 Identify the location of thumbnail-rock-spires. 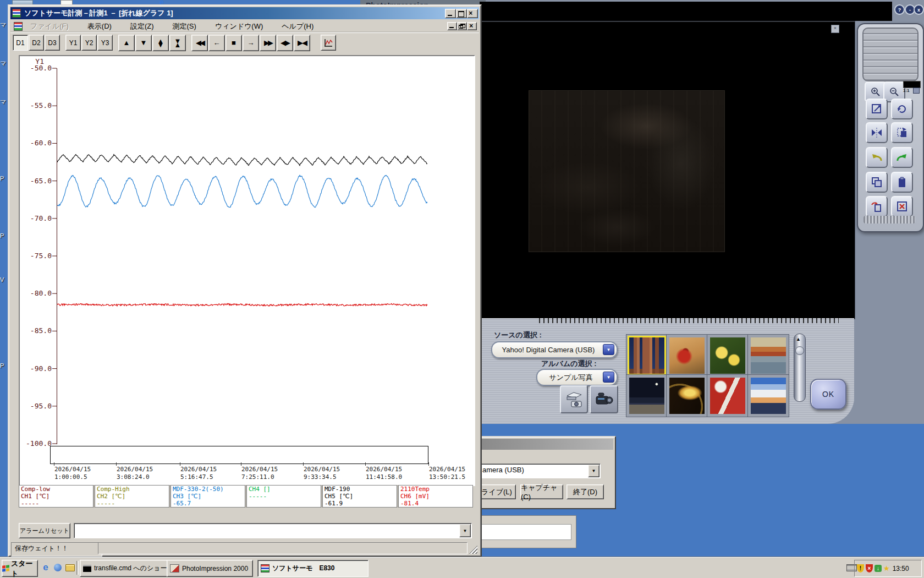
(647, 356).